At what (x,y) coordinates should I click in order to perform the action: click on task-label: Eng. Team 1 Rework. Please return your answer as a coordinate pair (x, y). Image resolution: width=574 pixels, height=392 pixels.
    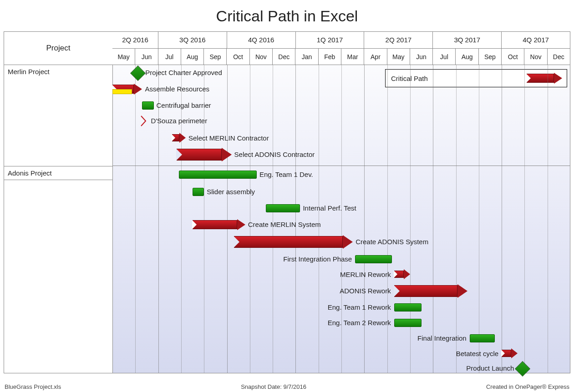
    Looking at the image, I should click on (360, 307).